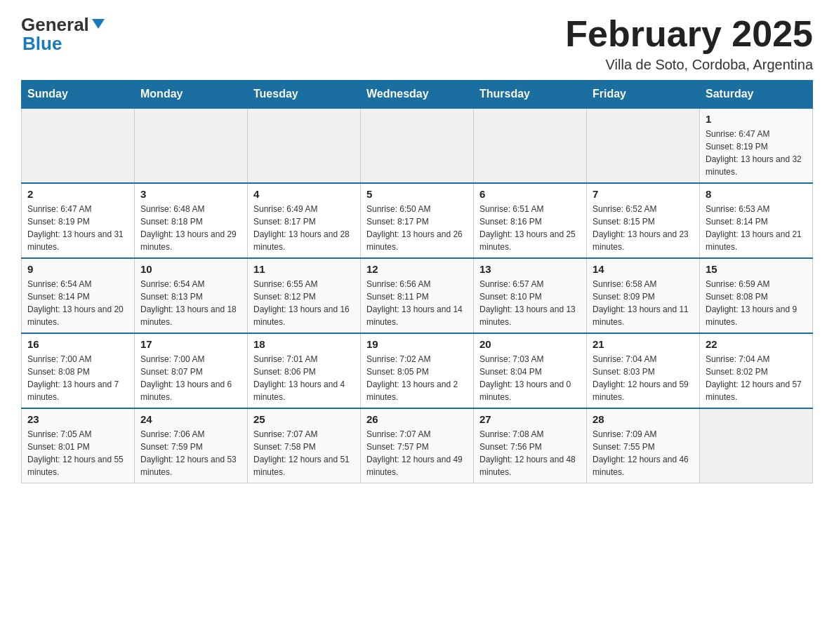 This screenshot has width=834, height=644. Describe the element at coordinates (417, 95) in the screenshot. I see `calendar-header: SundayMondayTuesdayWednesdayThursdayFrid…` at that location.